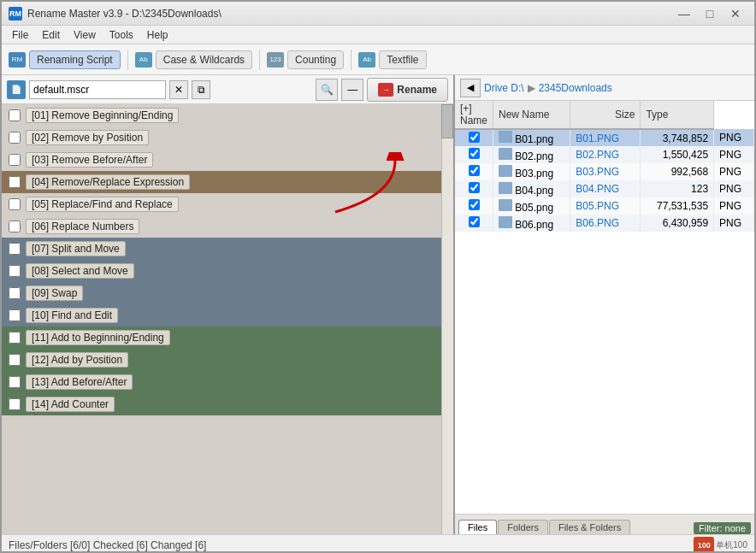 The height and width of the screenshot is (553, 756). I want to click on script-label-14: [14] Add Counter, so click(70, 404).